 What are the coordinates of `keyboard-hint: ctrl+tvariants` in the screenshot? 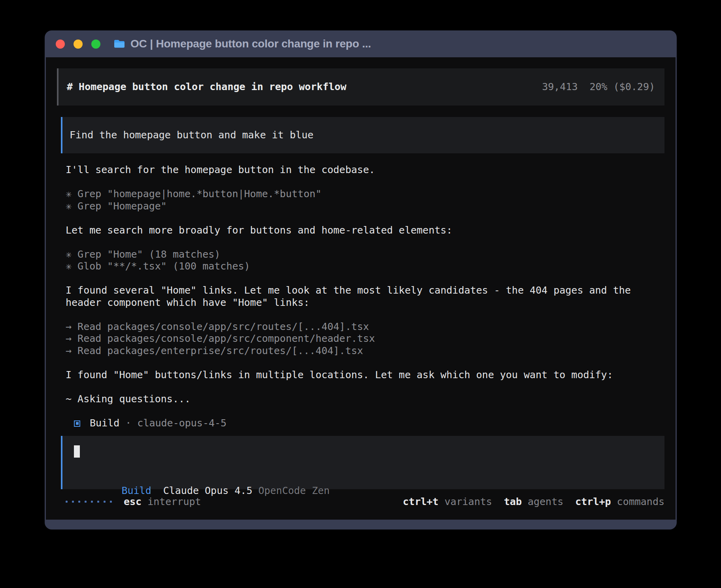 It's located at (447, 502).